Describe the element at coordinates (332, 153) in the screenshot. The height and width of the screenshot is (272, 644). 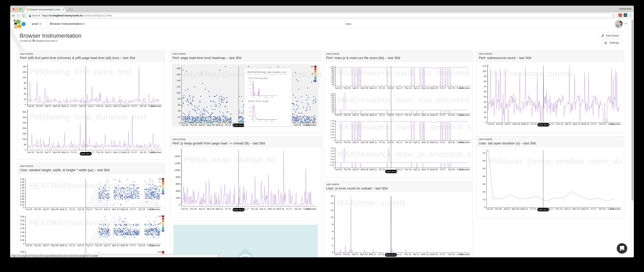
I see `svg-text: 1.0M` at that location.